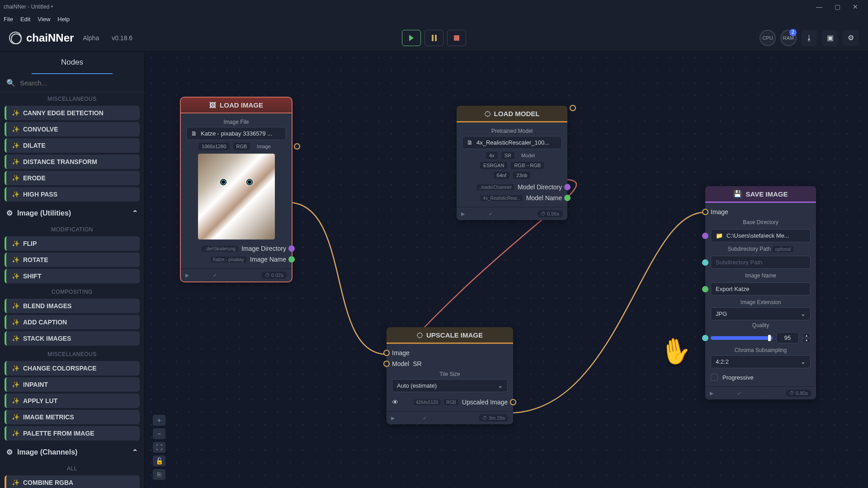 The image size is (868, 488). What do you see at coordinates (72, 213) in the screenshot?
I see `category-utilities: ⚙Image (Utilities)⌃` at bounding box center [72, 213].